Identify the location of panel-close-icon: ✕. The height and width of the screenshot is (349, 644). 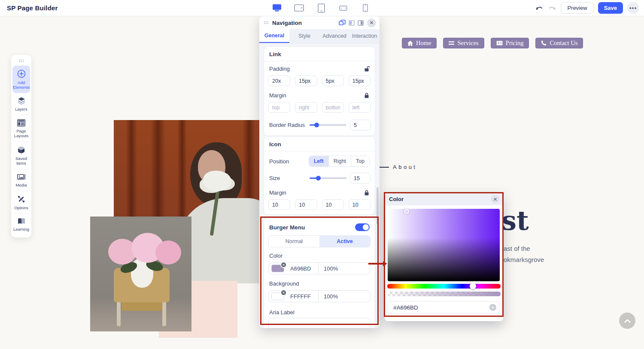
(372, 23).